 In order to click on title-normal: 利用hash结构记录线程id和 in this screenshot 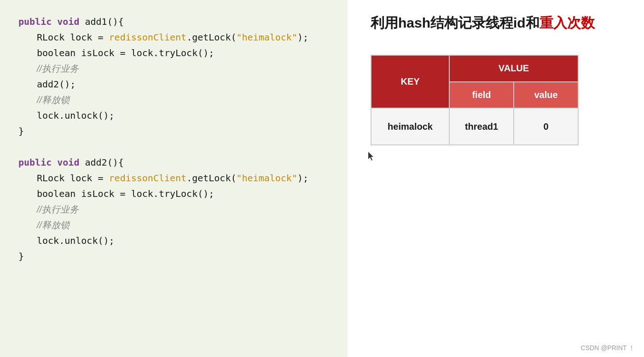, I will do `click(455, 23)`.